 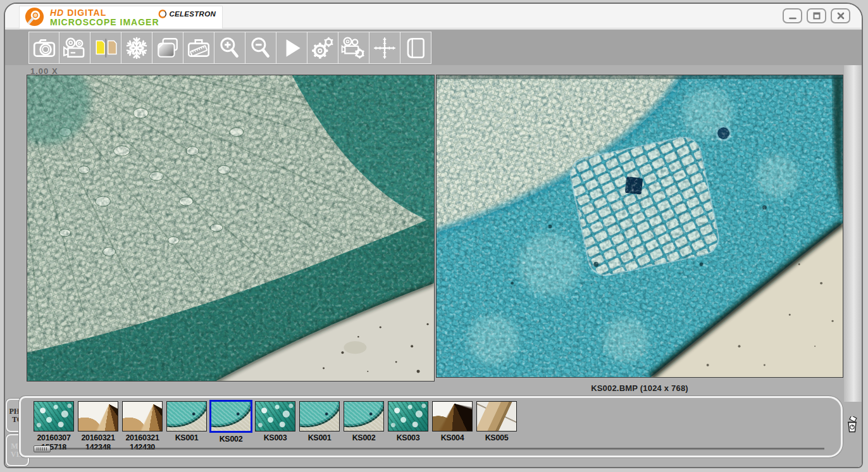 What do you see at coordinates (354, 48) in the screenshot?
I see `video-settings-button` at bounding box center [354, 48].